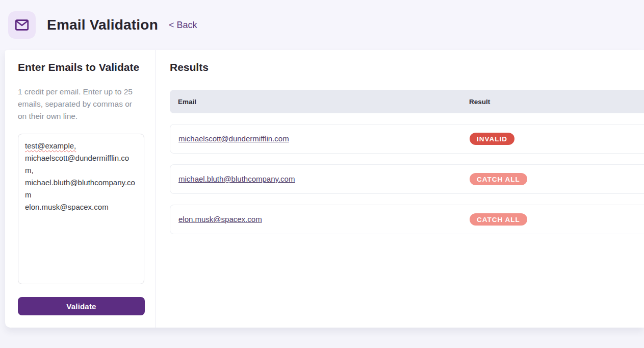 This screenshot has height=348, width=644. Describe the element at coordinates (78, 104) in the screenshot. I see `instructions-text: 1 credit per email. Enter up to 25 email…` at that location.